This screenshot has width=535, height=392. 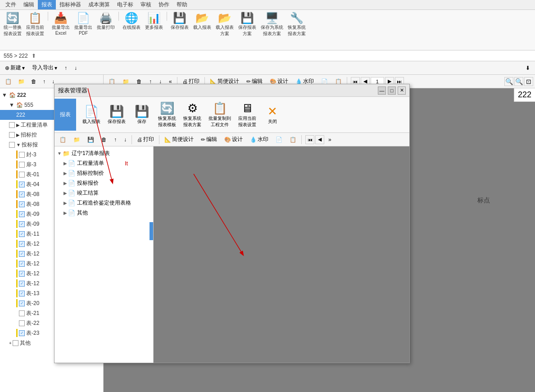 I want to click on sub-checkbox-15: ✓, so click(x=22, y=304).